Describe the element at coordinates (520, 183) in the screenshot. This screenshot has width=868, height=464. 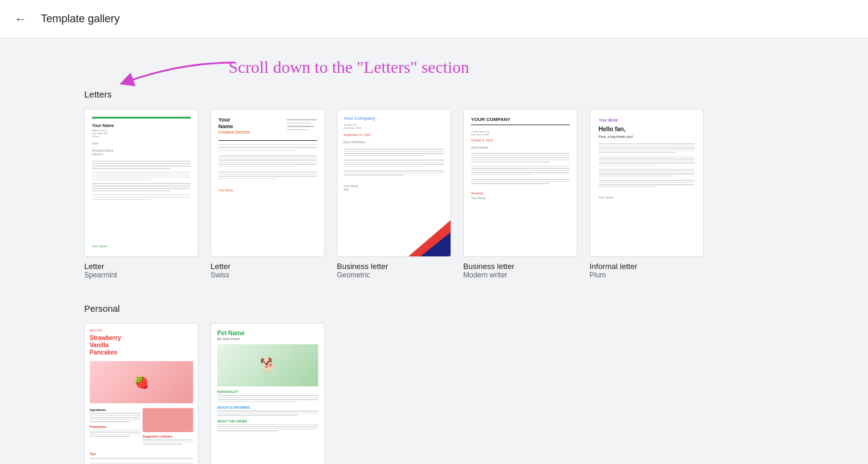
I see `template-thumb-modern: YOUR COMPANY 123 Address LineCity, State…` at that location.